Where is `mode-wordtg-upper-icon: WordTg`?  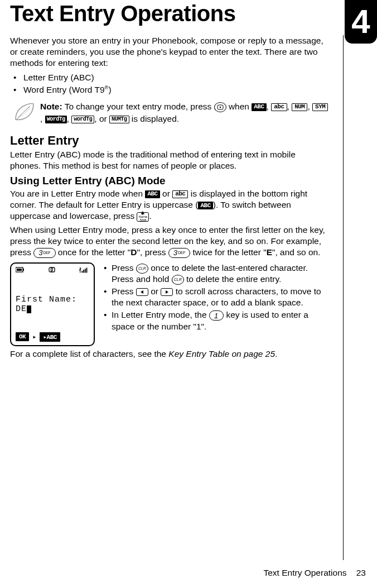
mode-wordtg-upper-icon: WordTg is located at coordinates (56, 119).